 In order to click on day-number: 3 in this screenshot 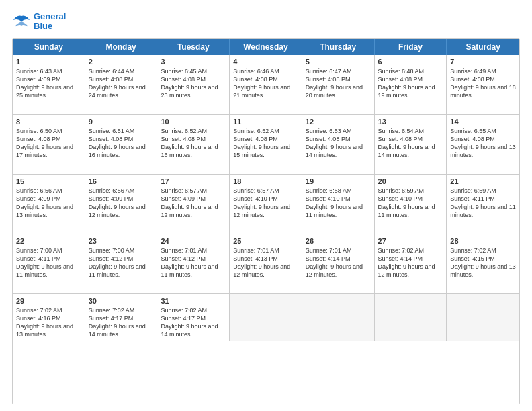, I will do `click(193, 62)`.